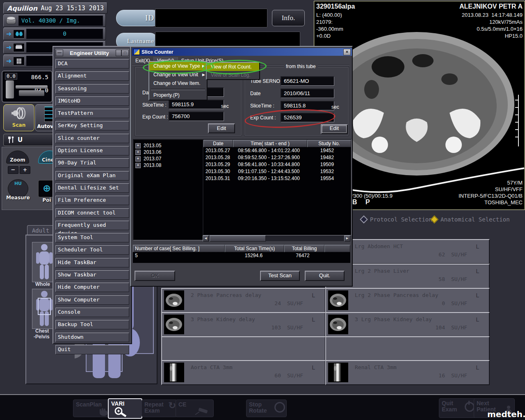 The width and height of the screenshot is (525, 420). What do you see at coordinates (313, 320) in the screenshot?
I see `protocol-marker: L` at bounding box center [313, 320].